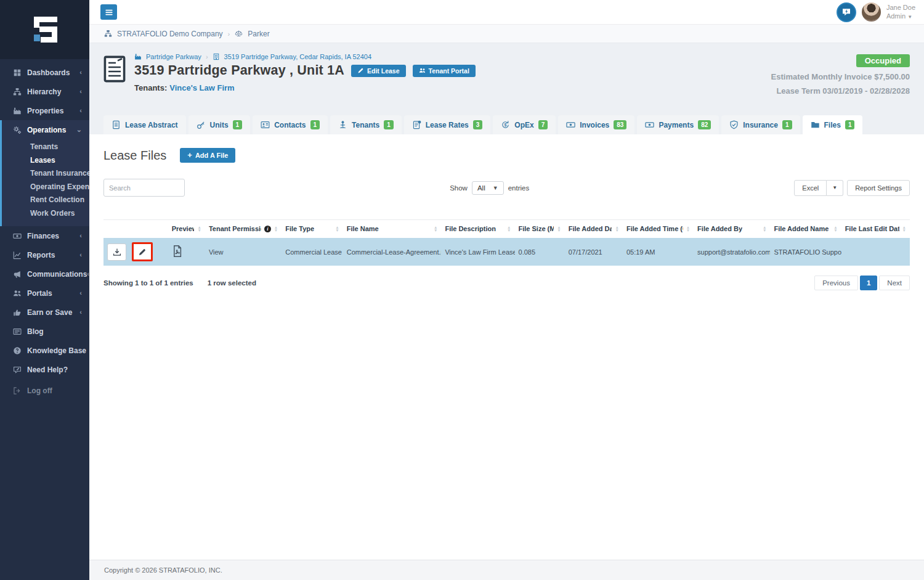 The image size is (924, 580). Describe the element at coordinates (594, 125) in the screenshot. I see `tab-label: Invoices` at that location.